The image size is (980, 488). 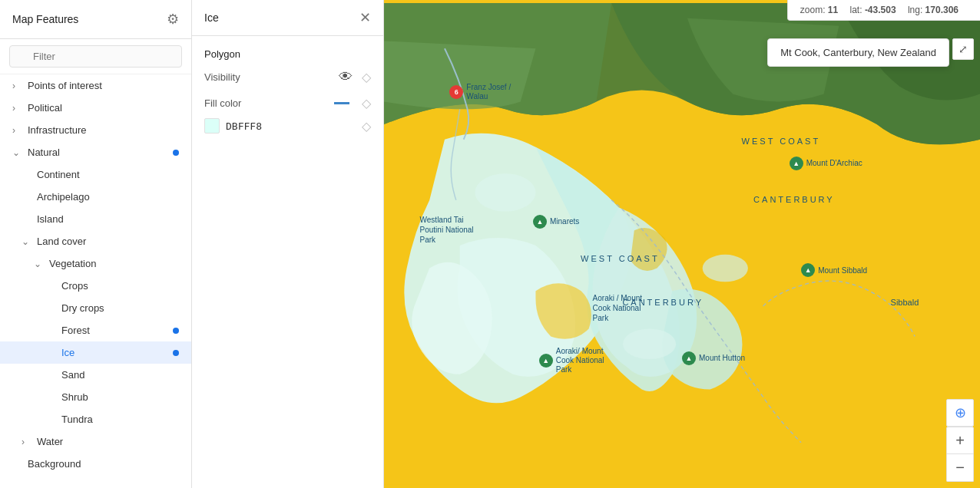 I want to click on zoom-value: 11, so click(x=833, y=10).